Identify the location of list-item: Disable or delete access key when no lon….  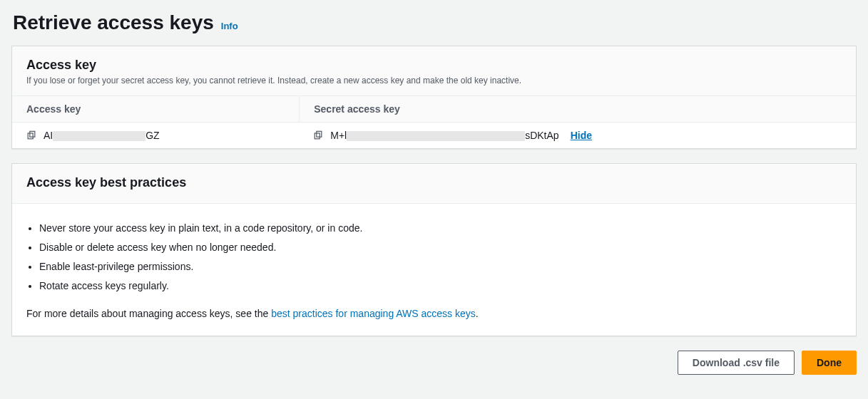
(441, 248).